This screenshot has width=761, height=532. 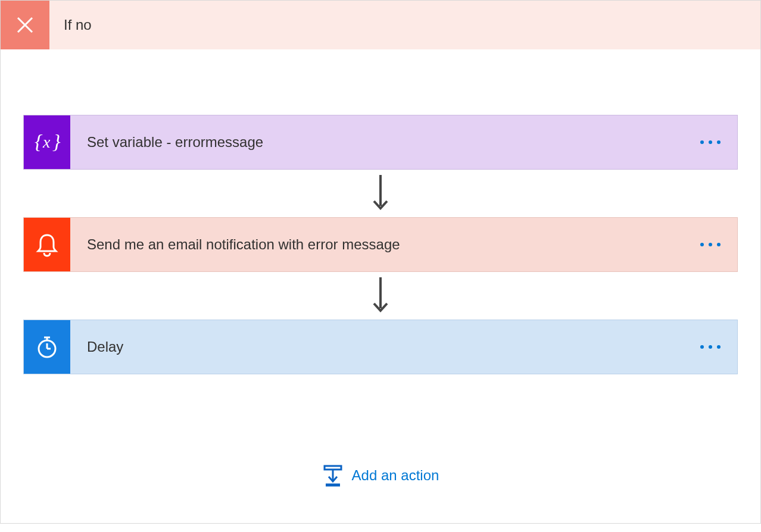 What do you see at coordinates (47, 142) in the screenshot?
I see `variable-icon-box: { x }` at bounding box center [47, 142].